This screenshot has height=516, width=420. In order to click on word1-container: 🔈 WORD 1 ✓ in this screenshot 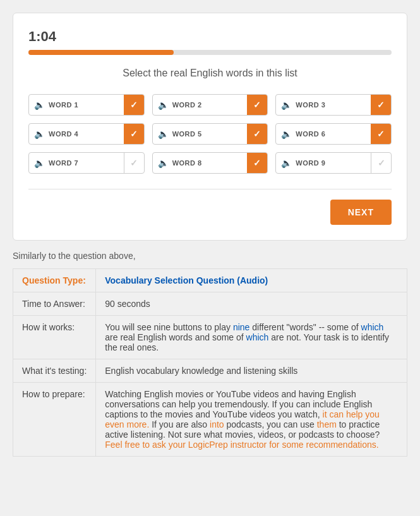, I will do `click(87, 105)`.